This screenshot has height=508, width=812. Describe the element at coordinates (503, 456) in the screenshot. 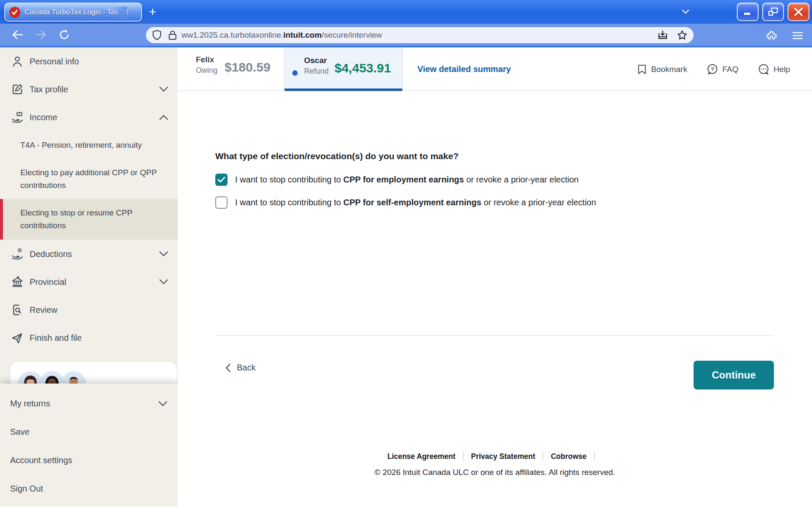

I see `privacy-statement-link: Privacy Statement` at that location.